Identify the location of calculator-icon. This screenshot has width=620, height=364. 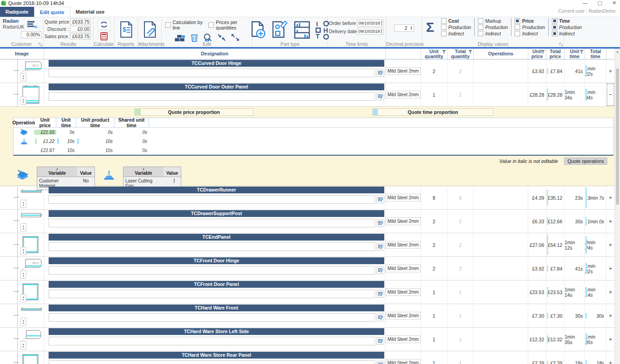
(104, 36).